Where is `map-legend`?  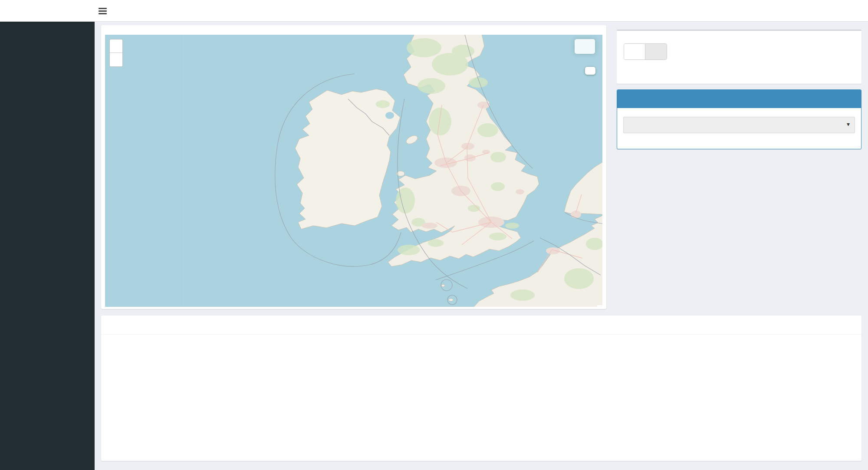
map-legend is located at coordinates (585, 46).